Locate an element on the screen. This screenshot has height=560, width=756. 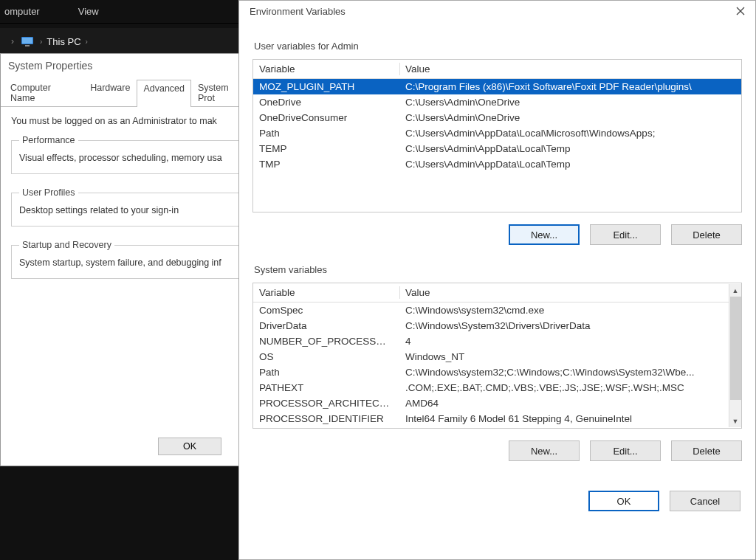
variable-value: AMD64 is located at coordinates (570, 403).